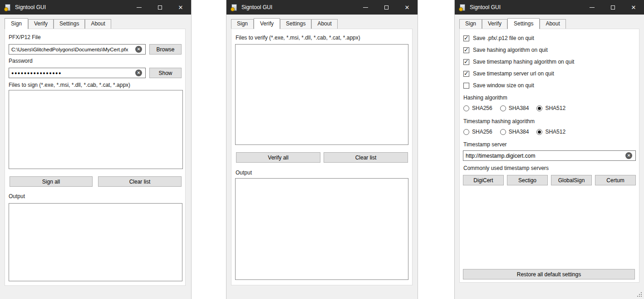  I want to click on certum-button: Certum, so click(615, 180).